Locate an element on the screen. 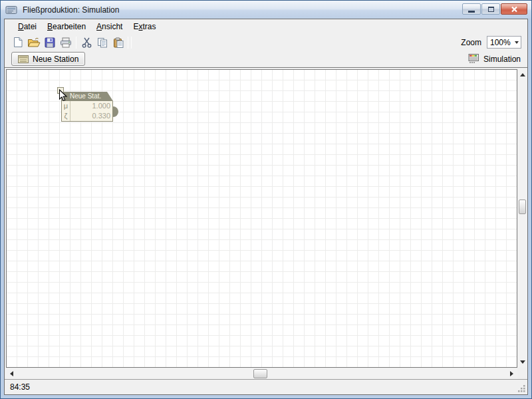 The height and width of the screenshot is (399, 532). vertical-scroll-thumb is located at coordinates (523, 207).